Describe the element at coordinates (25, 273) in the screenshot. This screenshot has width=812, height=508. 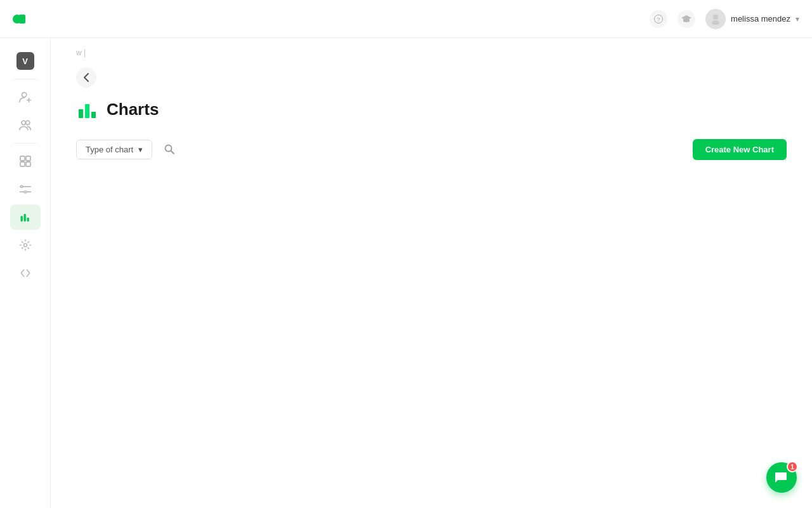
I see `sidebar-item-code` at that location.